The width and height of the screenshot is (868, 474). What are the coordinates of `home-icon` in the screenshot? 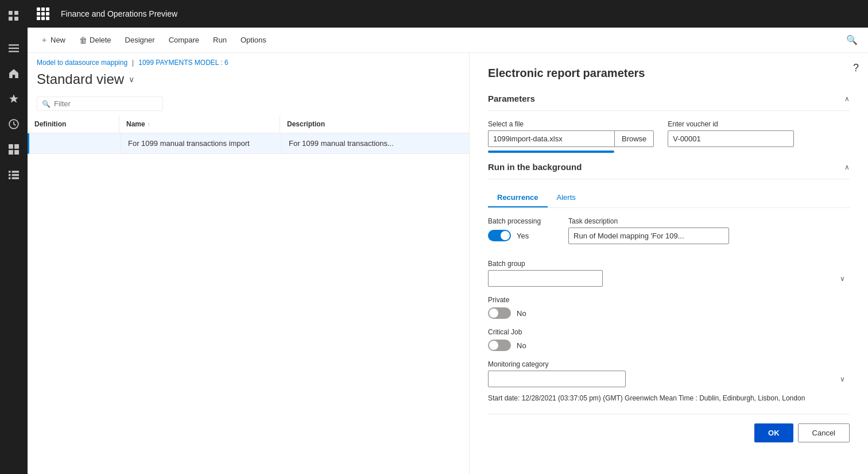 It's located at (14, 74).